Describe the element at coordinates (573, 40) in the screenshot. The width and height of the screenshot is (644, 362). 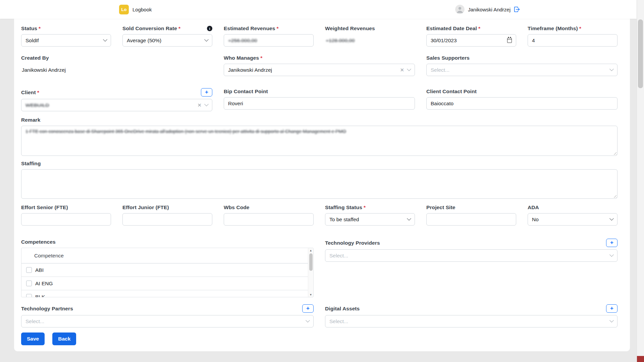
I see `timeframe-input: 4` at that location.